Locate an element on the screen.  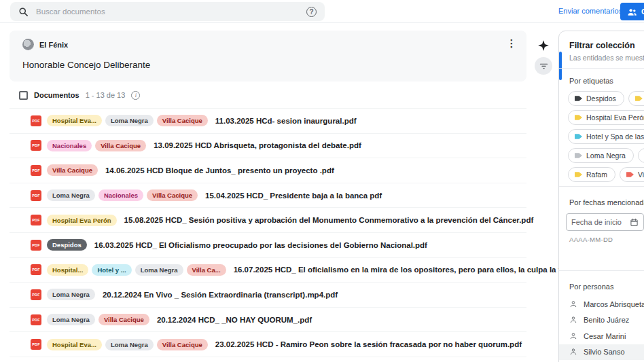
label-chip-row: RafamVilla Ca is located at coordinates (606, 175).